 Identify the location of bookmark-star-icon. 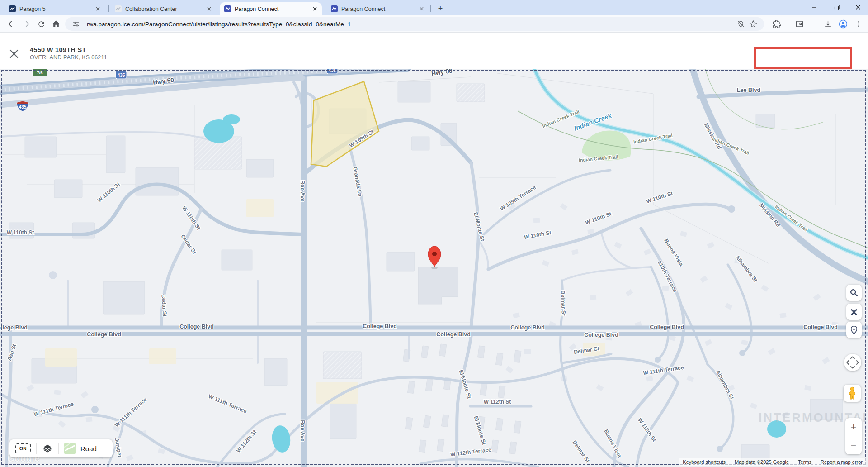
(753, 24).